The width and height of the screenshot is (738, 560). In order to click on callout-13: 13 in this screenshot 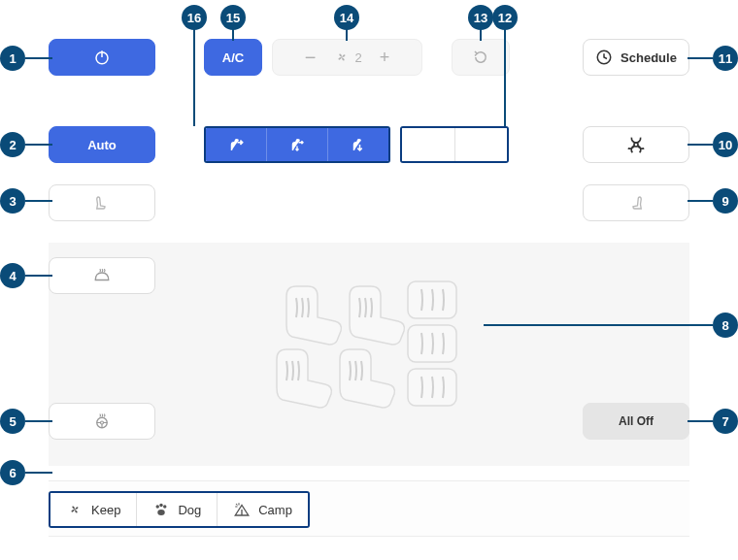, I will do `click(481, 17)`.